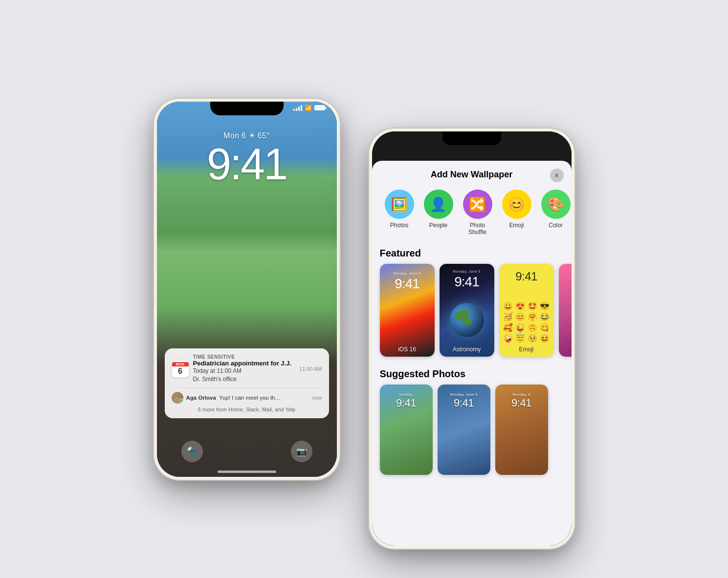  I want to click on camera-icon: 📷, so click(302, 451).